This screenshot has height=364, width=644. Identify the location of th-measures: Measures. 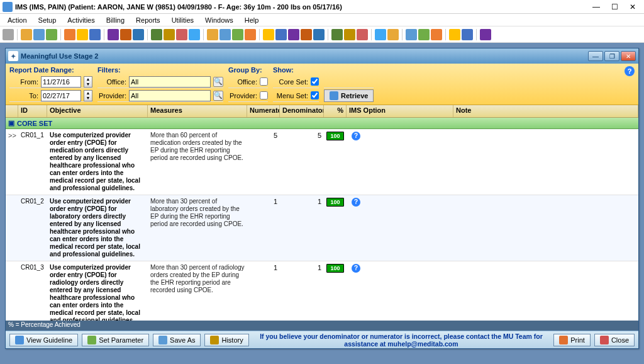
(197, 111).